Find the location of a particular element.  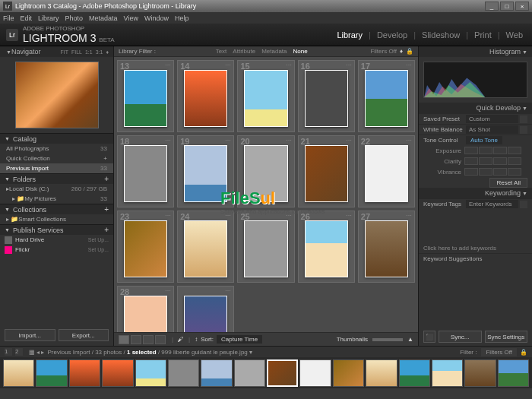

grid-cell: 17⋯ is located at coordinates (386, 96).